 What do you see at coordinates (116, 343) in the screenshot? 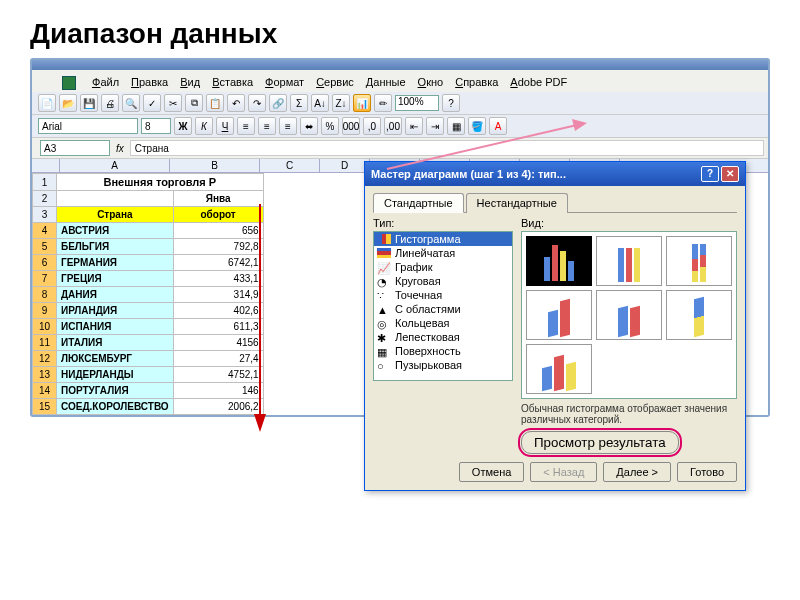
I see `cell-country: ИТАЛИЯ` at bounding box center [116, 343].